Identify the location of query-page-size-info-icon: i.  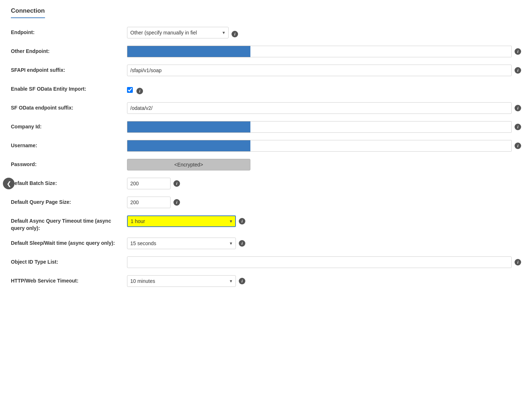
(177, 202).